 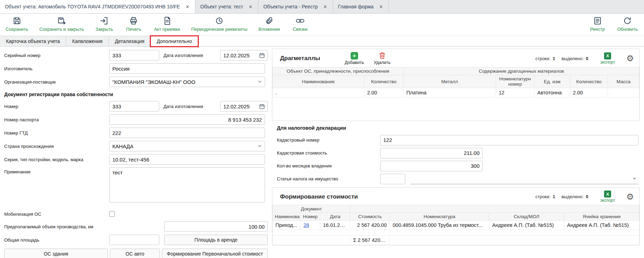 What do you see at coordinates (384, 93) in the screenshot?
I see `cell-qty: 2.00` at bounding box center [384, 93].